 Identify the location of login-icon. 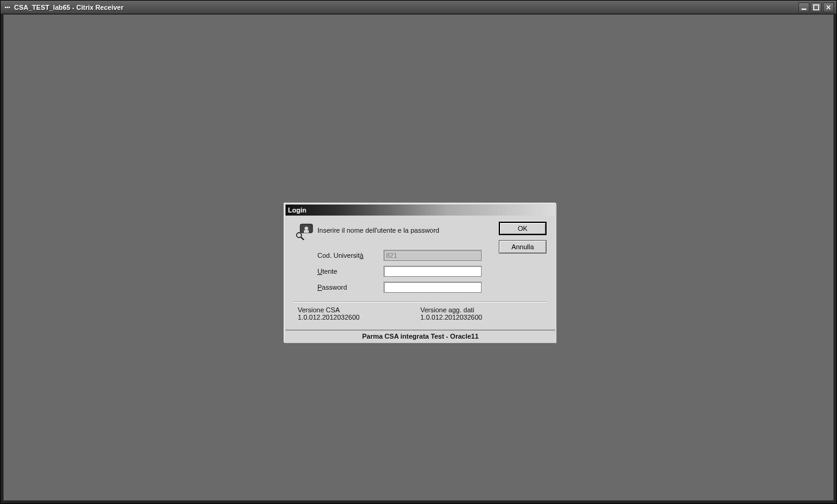
(306, 231).